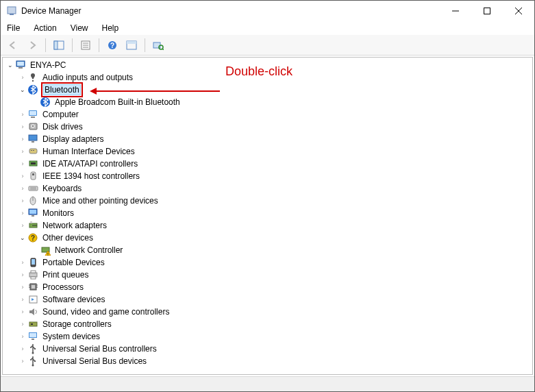 The height and width of the screenshot is (392, 535). What do you see at coordinates (267, 384) in the screenshot?
I see `status-bar` at bounding box center [267, 384].